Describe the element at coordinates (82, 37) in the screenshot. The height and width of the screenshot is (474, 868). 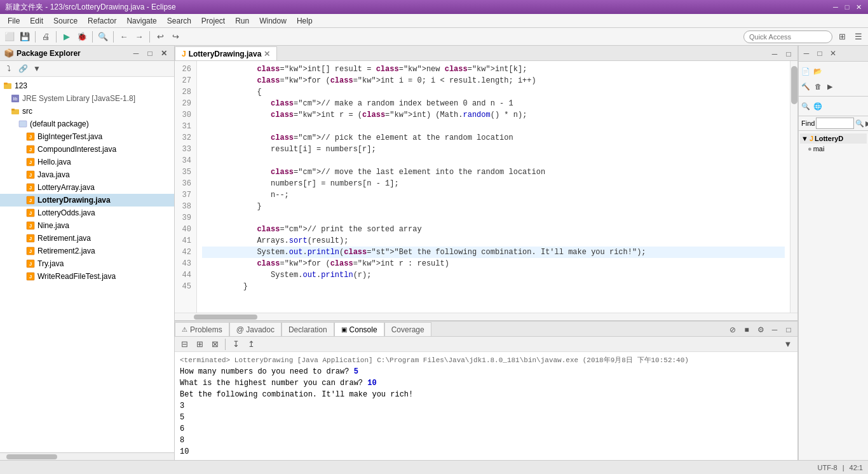
I see `toolbar-debug: 🐞` at that location.